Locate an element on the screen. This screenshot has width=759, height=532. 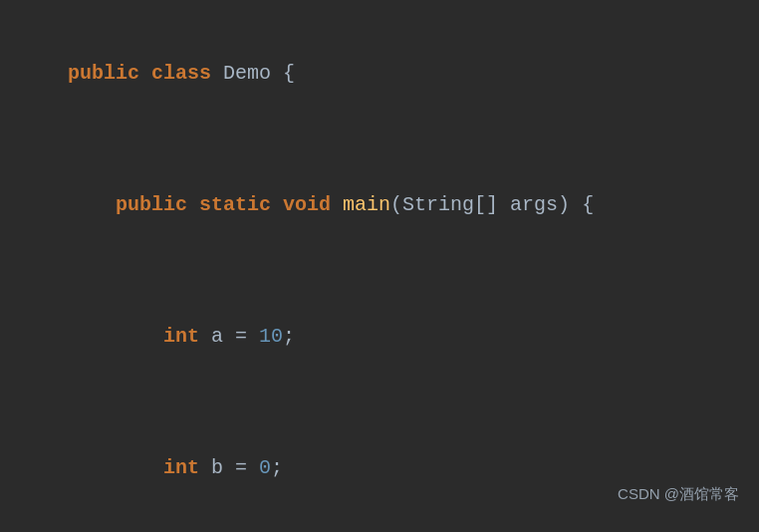
semi1: ; is located at coordinates (289, 337).